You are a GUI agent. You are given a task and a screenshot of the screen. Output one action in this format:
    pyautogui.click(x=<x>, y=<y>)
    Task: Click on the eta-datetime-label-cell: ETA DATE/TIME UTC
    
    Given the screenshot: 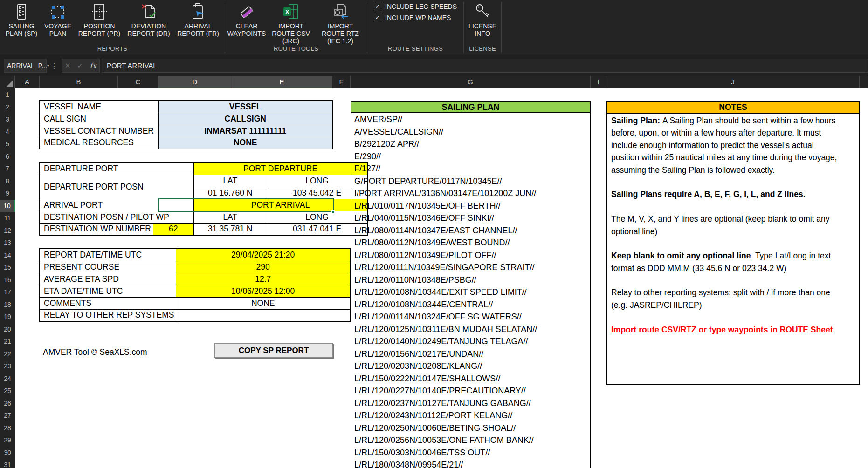 What is the action you would take?
    pyautogui.click(x=108, y=291)
    